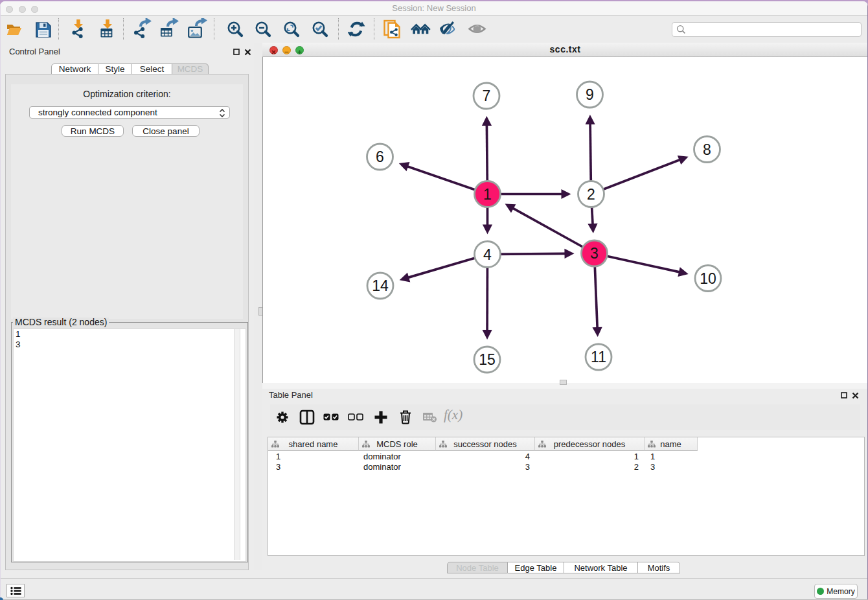 The width and height of the screenshot is (868, 600). What do you see at coordinates (708, 279) in the screenshot?
I see `svg-text: 10` at bounding box center [708, 279].